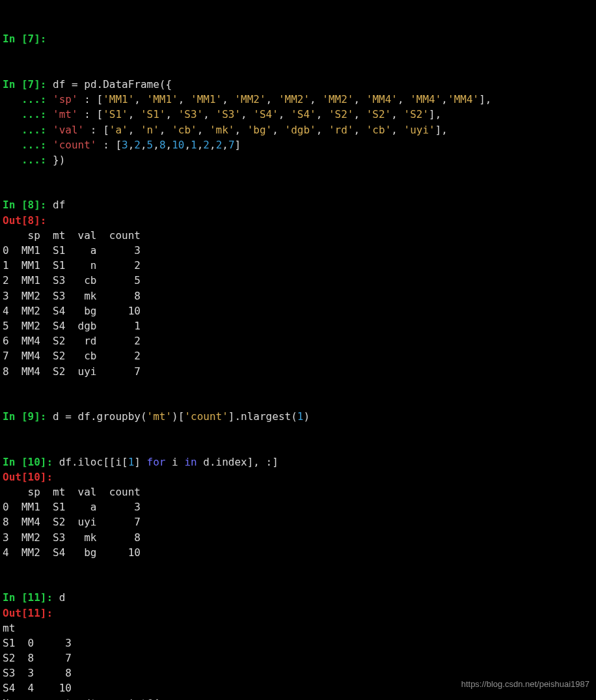 The width and height of the screenshot is (596, 700). I want to click on in-prompt-9: In [9]:, so click(27, 417).